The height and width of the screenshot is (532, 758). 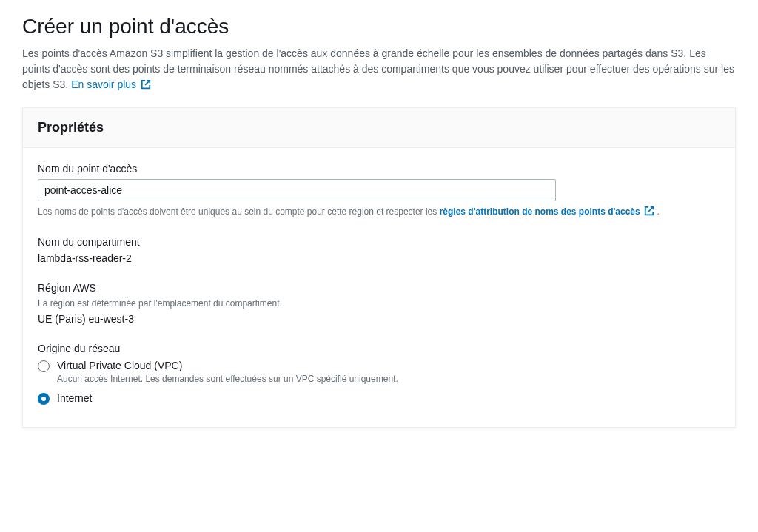 I want to click on learn-more-link: En savoir plus, so click(x=111, y=84).